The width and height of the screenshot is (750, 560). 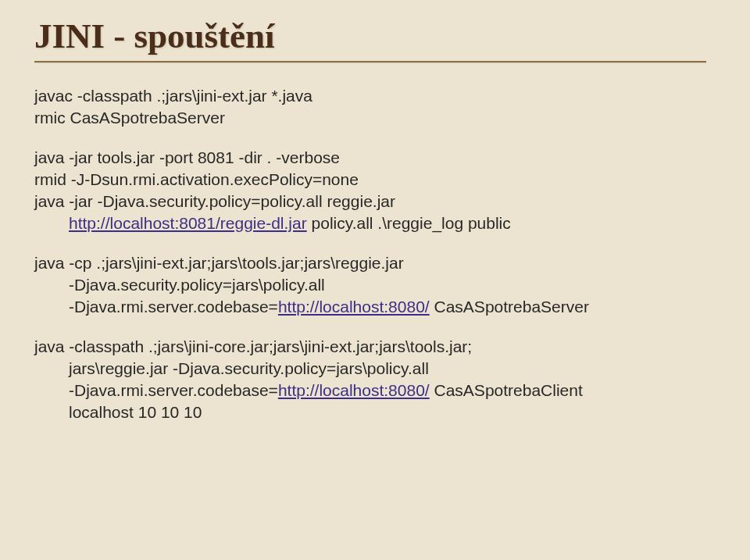 What do you see at coordinates (219, 262) in the screenshot?
I see `code-line: java -cp .;jars\jini-ext.jar;jars\tools.…` at bounding box center [219, 262].